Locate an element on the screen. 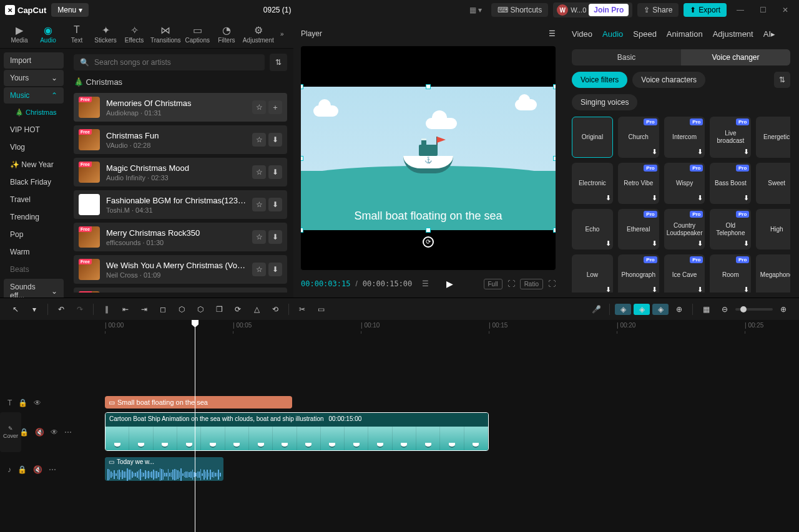 Image resolution: width=799 pixels, height=532 pixels. voice-filter-item: Pro Ice Cave ⬇ is located at coordinates (685, 273).